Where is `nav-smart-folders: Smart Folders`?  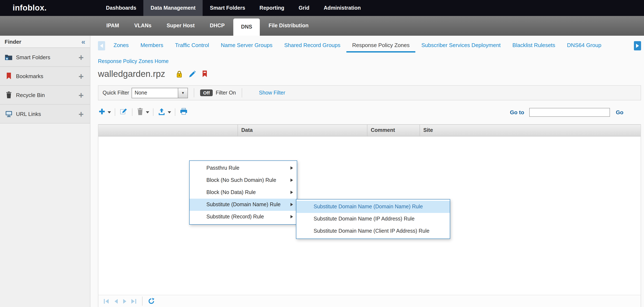
nav-smart-folders: Smart Folders is located at coordinates (228, 8).